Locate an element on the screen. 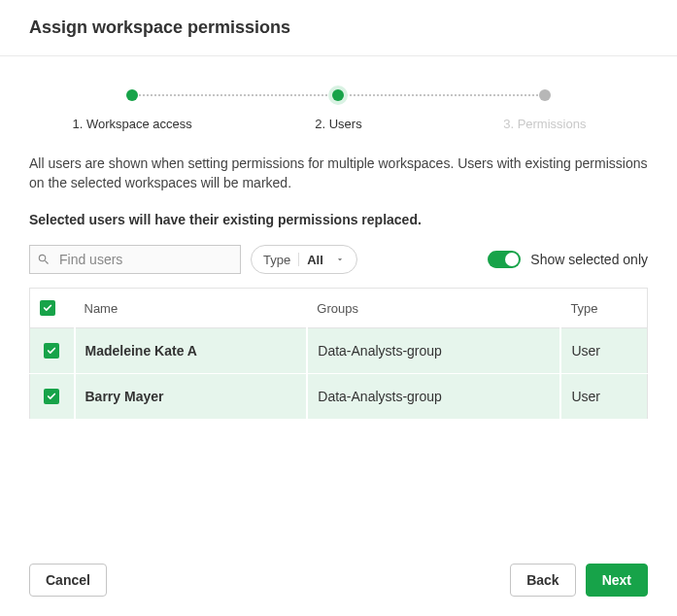 This screenshot has height=616, width=677. cancel-button: Cancel is located at coordinates (68, 580).